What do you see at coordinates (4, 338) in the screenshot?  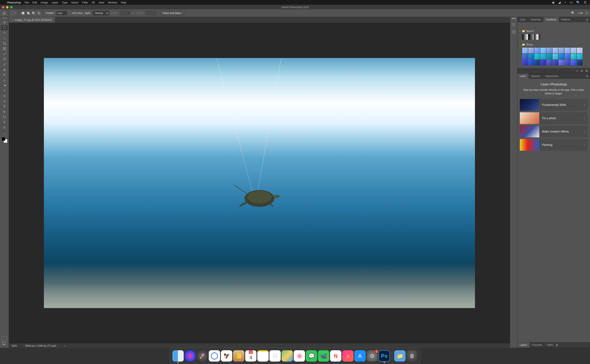 I see `quick-mask-toggle` at bounding box center [4, 338].